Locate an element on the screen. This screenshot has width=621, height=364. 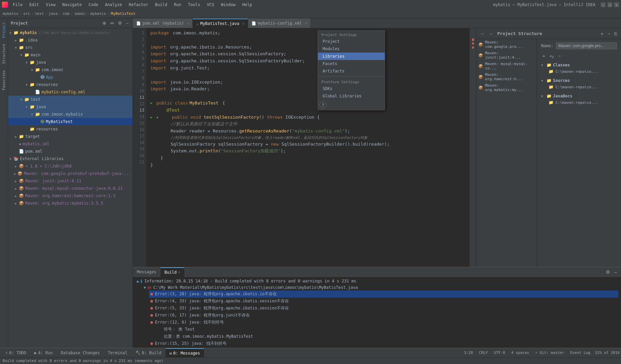
tree-item-mybatis: ▼ 📁 mybatis C:\My Work Material\MyBatis\… is located at coordinates (70, 33).